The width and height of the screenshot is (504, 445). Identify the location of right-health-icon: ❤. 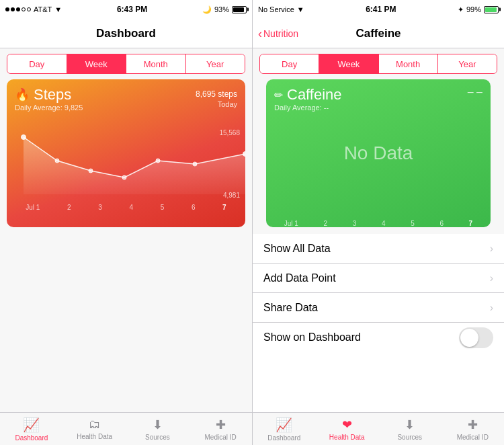
(347, 425).